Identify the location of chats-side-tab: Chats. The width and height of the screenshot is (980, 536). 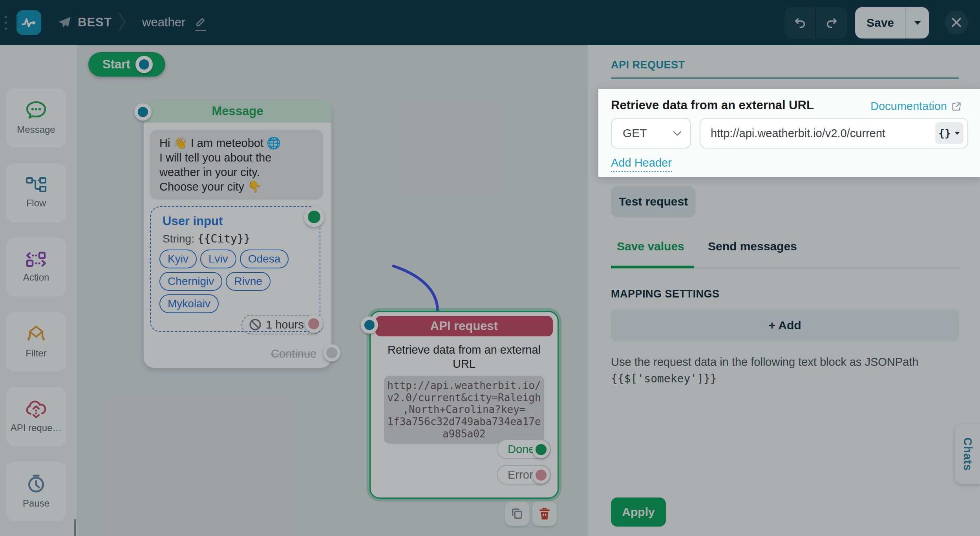
(967, 454).